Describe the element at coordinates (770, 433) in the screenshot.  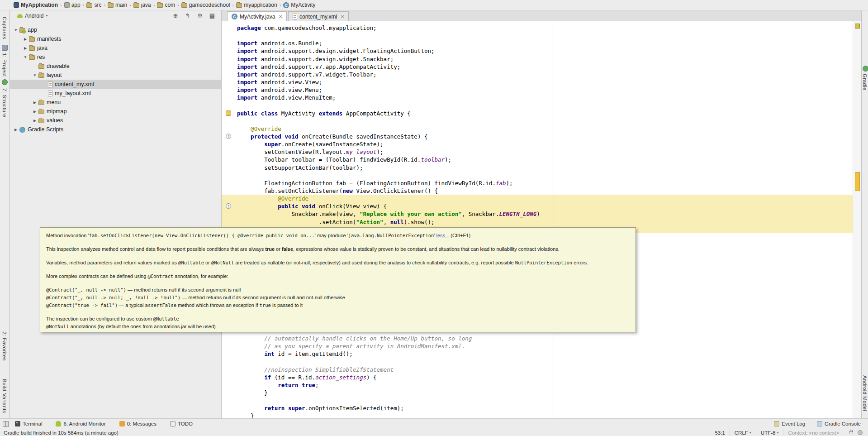
I see `encoding-selector: UTF-8 ▾` at that location.